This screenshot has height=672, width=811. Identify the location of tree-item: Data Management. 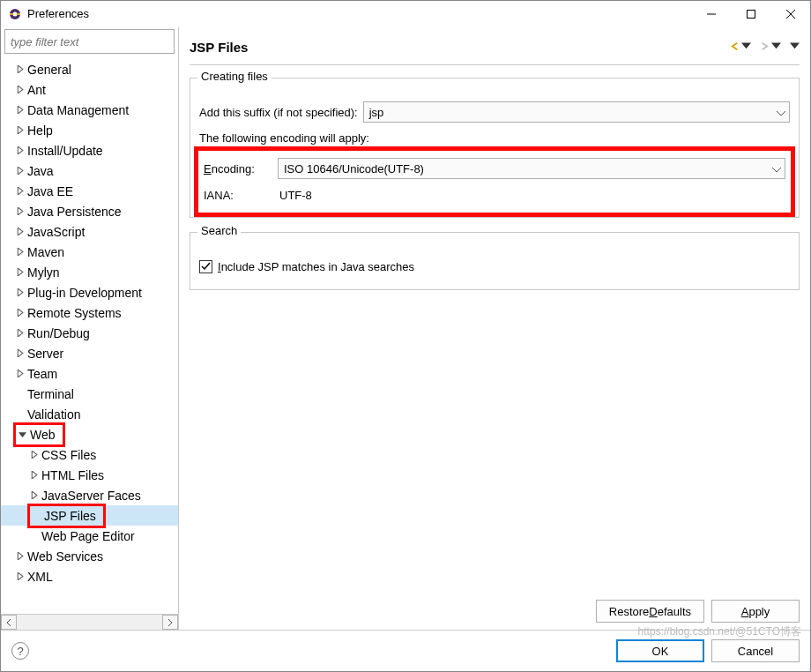
(90, 109).